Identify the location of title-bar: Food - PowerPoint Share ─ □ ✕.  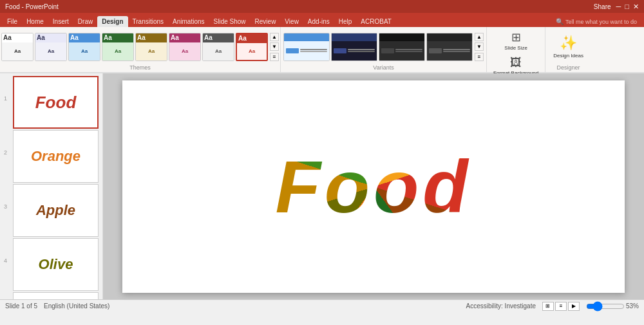
(322, 6).